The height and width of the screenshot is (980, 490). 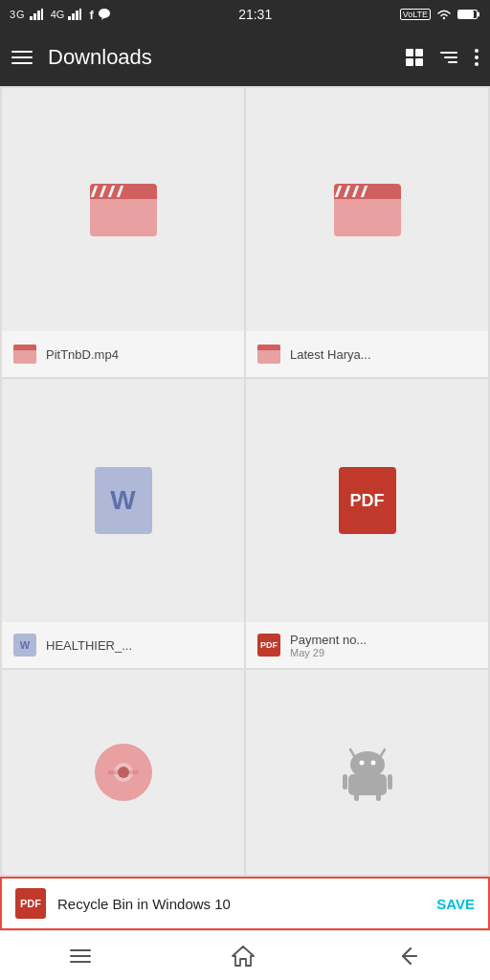 What do you see at coordinates (245, 14) in the screenshot?
I see `status-bar: 3G 4G f 21:31 VoLTE` at bounding box center [245, 14].